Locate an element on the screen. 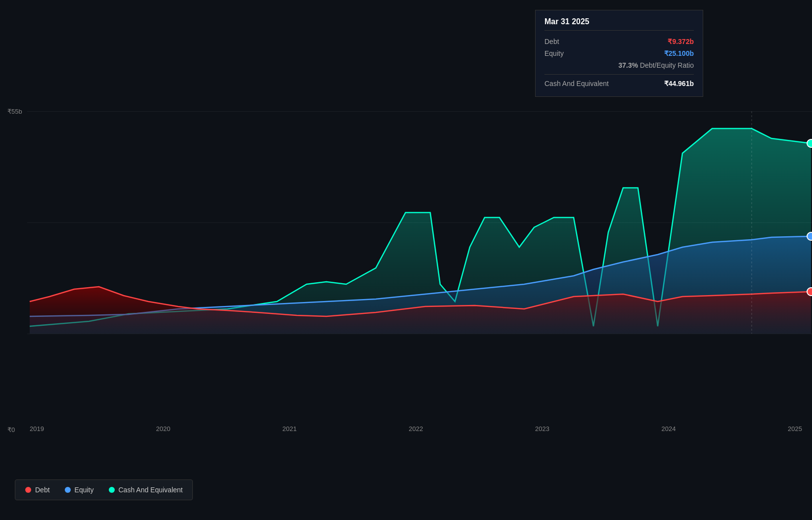 The image size is (812, 520). legend-debt: Debt is located at coordinates (38, 490).